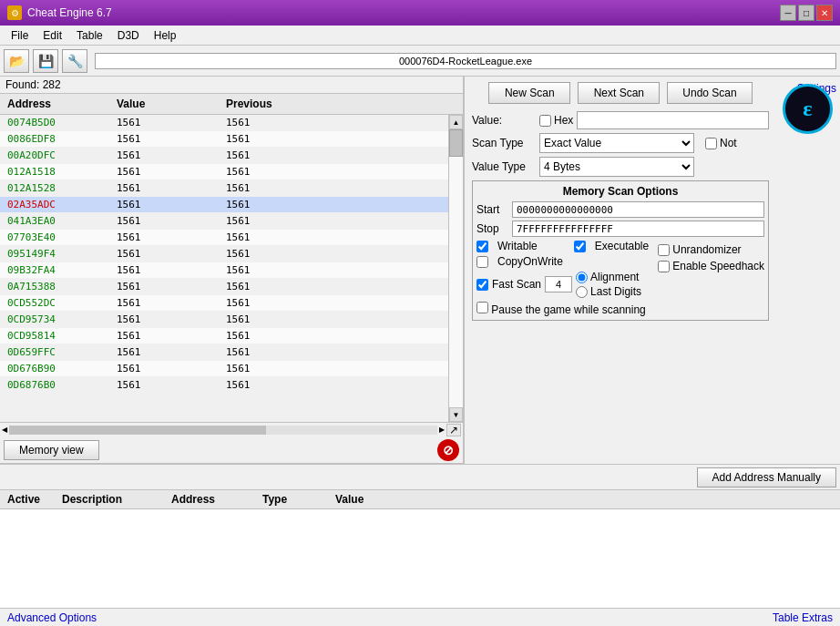 The height and width of the screenshot is (626, 840). What do you see at coordinates (663, 250) in the screenshot?
I see `unrandomizer-checkbox` at bounding box center [663, 250].